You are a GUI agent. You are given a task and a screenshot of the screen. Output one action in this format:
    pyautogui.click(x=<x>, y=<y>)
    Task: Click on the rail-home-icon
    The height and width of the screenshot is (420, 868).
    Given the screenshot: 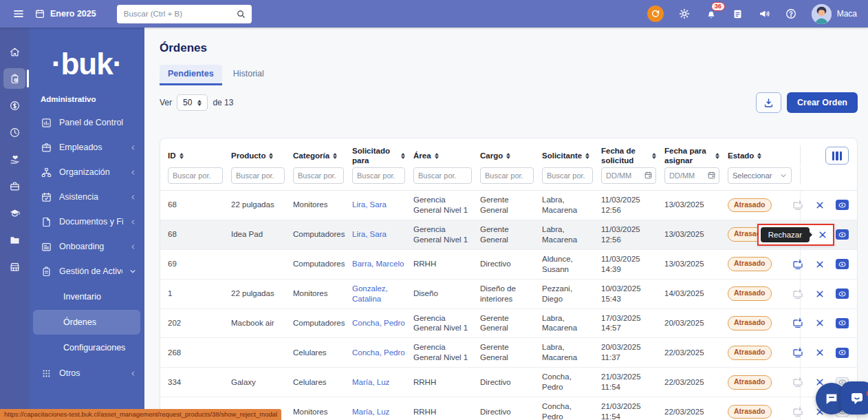 What is the action you would take?
    pyautogui.click(x=14, y=52)
    